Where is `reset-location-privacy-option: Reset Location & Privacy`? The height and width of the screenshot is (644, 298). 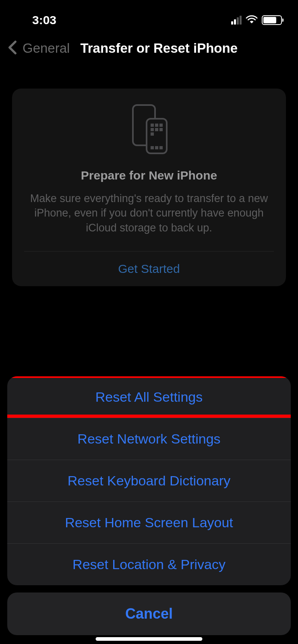
reset-location-privacy-option: Reset Location & Privacy is located at coordinates (149, 564).